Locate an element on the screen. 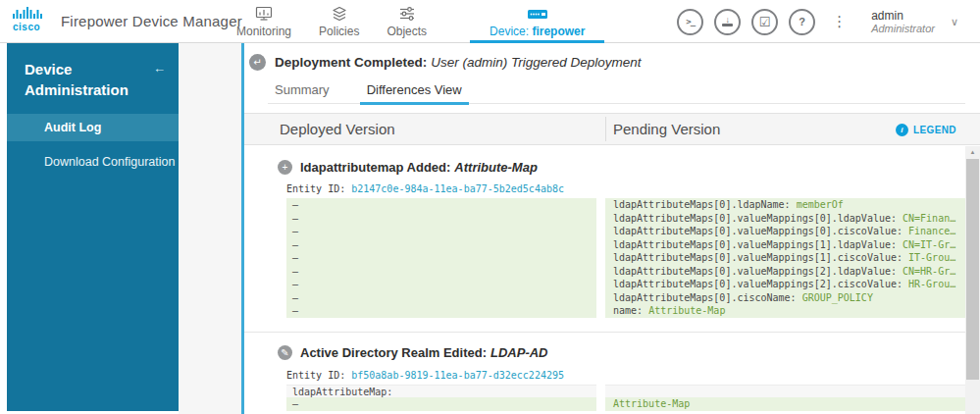  diff-row: –ldapAttributeMaps[0].ciscoName: GROUP_P… is located at coordinates (626, 298).